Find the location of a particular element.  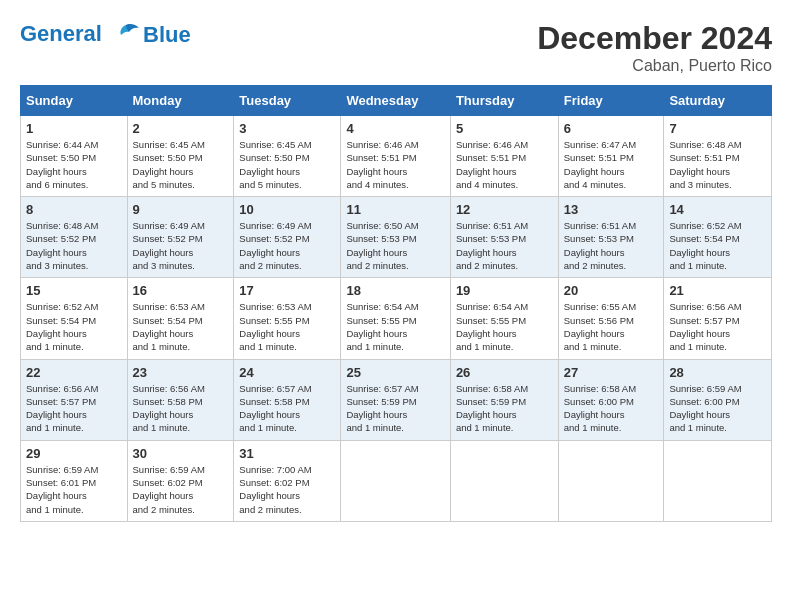

calendar-cell: 29 Sunrise: 6:59 AM Sunset: 6:01 PM Dayl… is located at coordinates (74, 480).